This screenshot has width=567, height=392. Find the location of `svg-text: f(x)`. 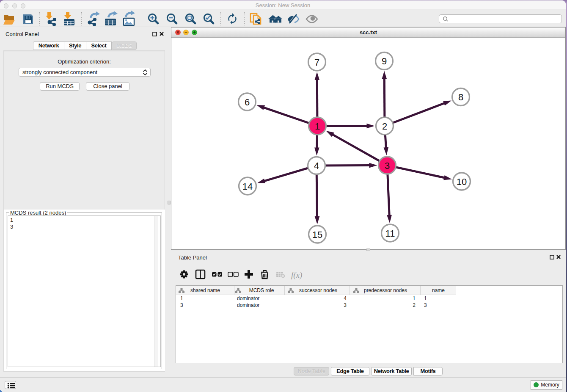

svg-text: f(x) is located at coordinates (297, 275).